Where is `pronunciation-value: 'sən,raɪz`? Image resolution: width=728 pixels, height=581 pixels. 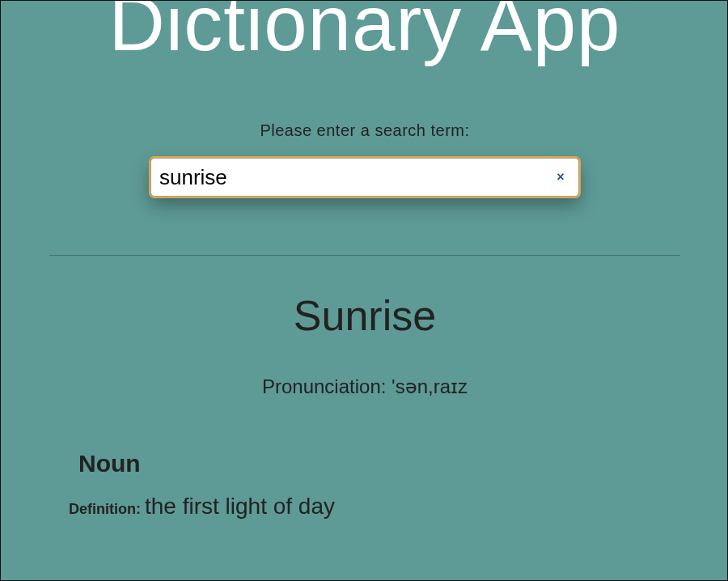 pronunciation-value: 'sən,raɪz is located at coordinates (430, 387).